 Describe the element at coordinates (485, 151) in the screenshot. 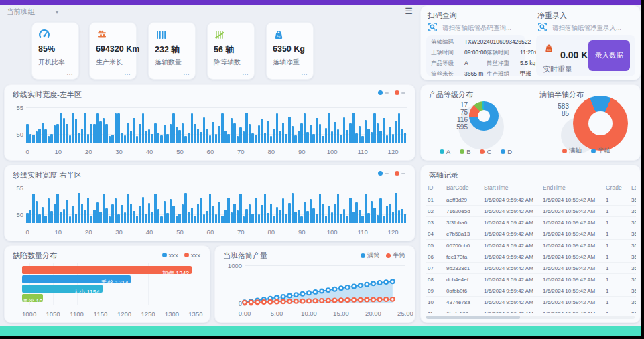

I see `legend-item: C` at that location.